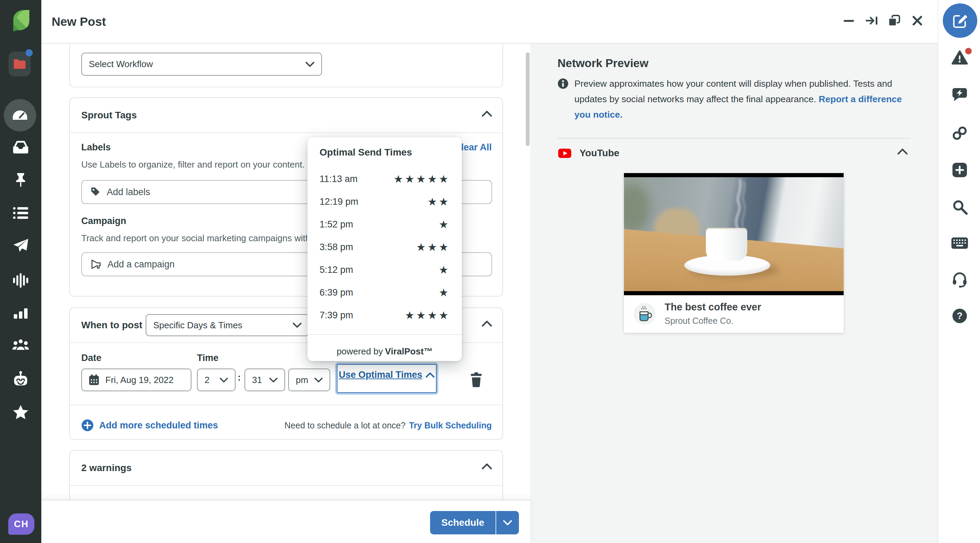  What do you see at coordinates (385, 224) in the screenshot?
I see `optimal-time-row: 1:52 pm★` at bounding box center [385, 224].